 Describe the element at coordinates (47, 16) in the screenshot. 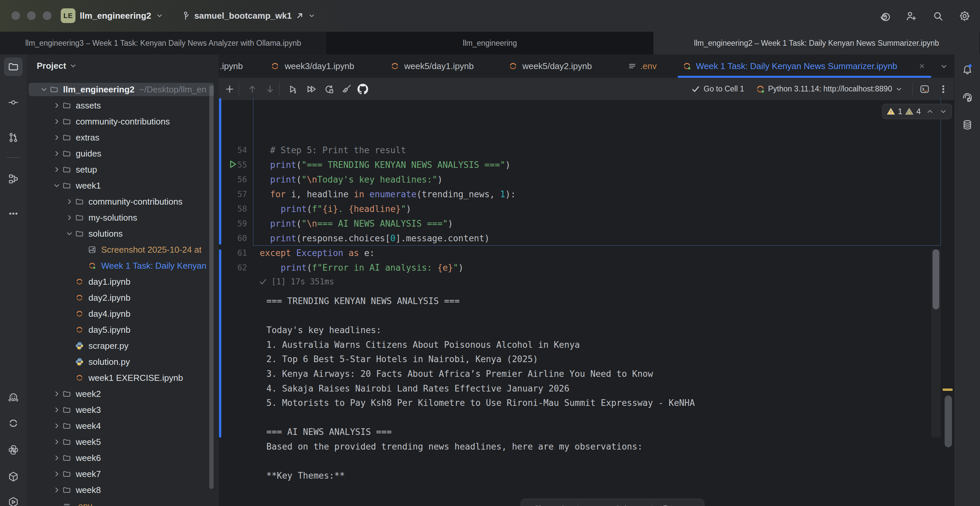

I see `window-zoom-button` at that location.